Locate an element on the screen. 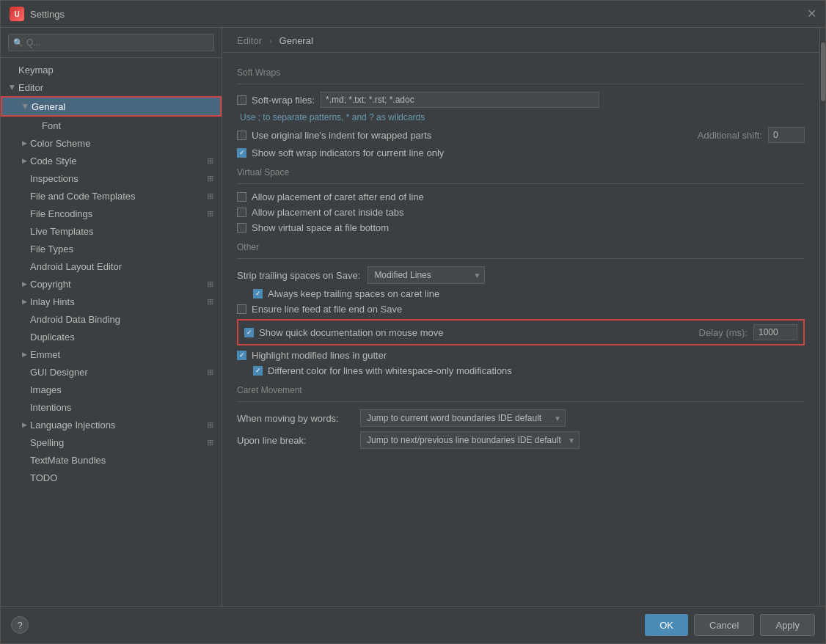  additional-shift-input is located at coordinates (786, 135).